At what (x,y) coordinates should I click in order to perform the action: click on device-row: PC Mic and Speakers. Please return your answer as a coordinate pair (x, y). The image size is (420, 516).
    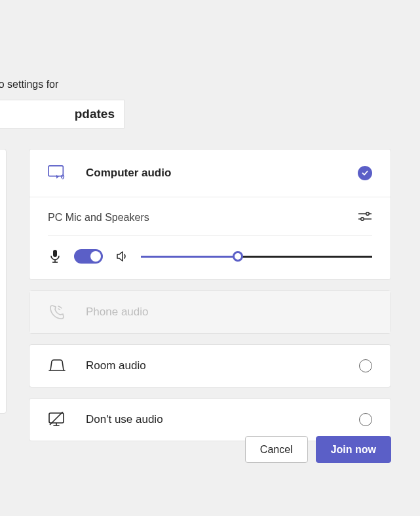
    Looking at the image, I should click on (210, 223).